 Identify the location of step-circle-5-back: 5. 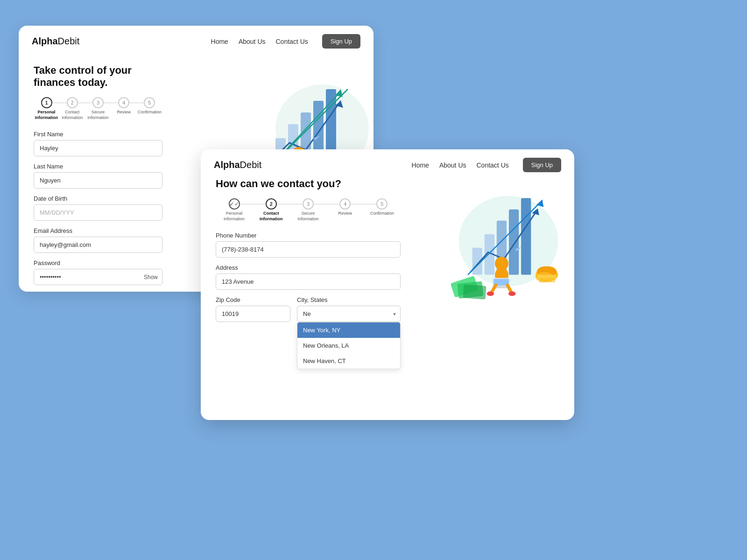
(149, 103).